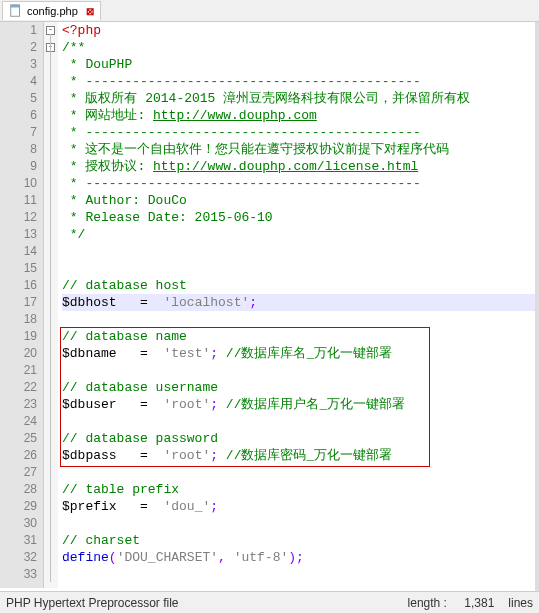 Image resolution: width=539 pixels, height=613 pixels. What do you see at coordinates (444, 603) in the screenshot?
I see `length-indicator: length : 1,381` at bounding box center [444, 603].